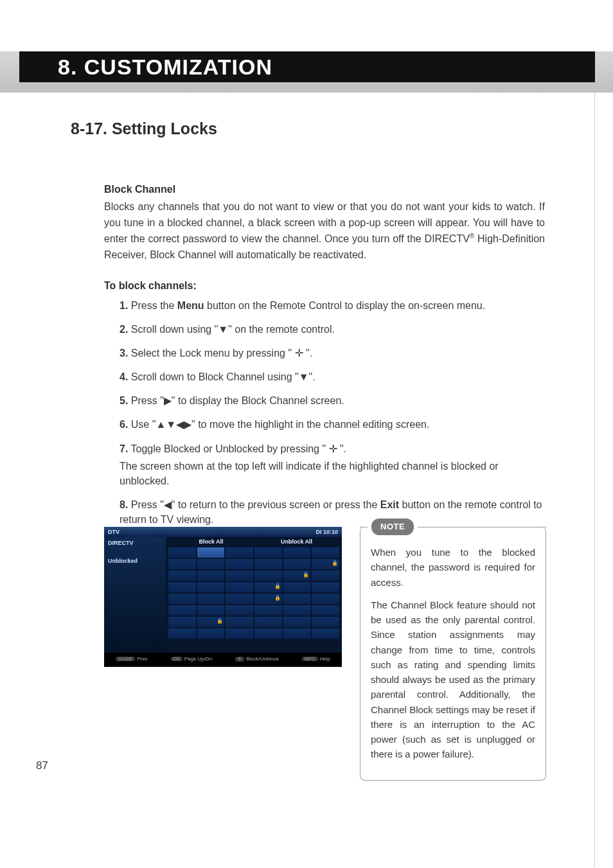 The height and width of the screenshot is (868, 613). I want to click on chapter-bar: 8. CUSTOMIZATION, so click(307, 67).